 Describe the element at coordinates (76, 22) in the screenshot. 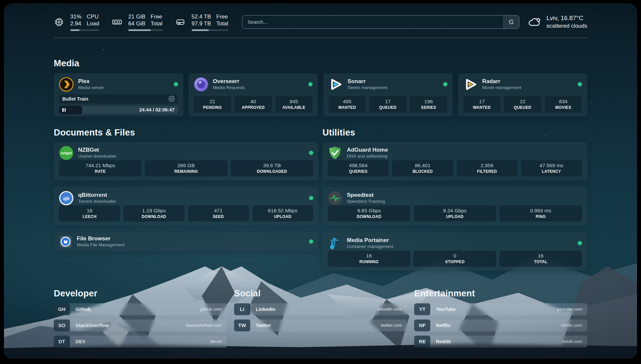

I see `cpu-stat: 31%2.94 CPULoad` at that location.